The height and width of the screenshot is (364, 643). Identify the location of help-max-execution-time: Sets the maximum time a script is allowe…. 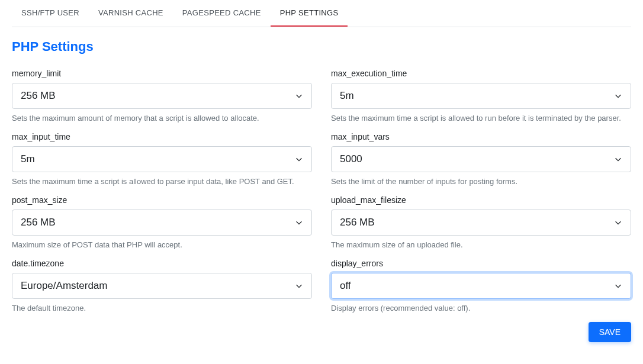
(481, 118).